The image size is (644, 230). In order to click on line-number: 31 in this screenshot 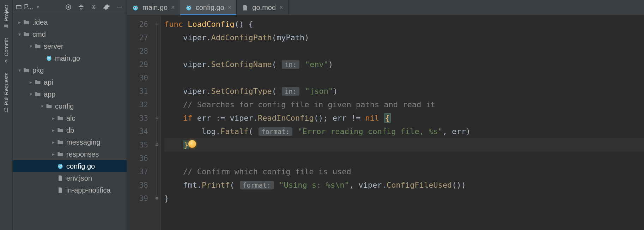, I will do `click(138, 91)`.